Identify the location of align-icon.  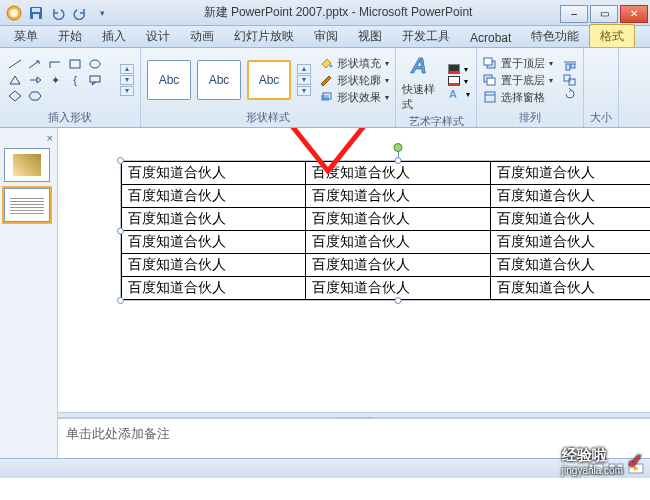
(570, 66).